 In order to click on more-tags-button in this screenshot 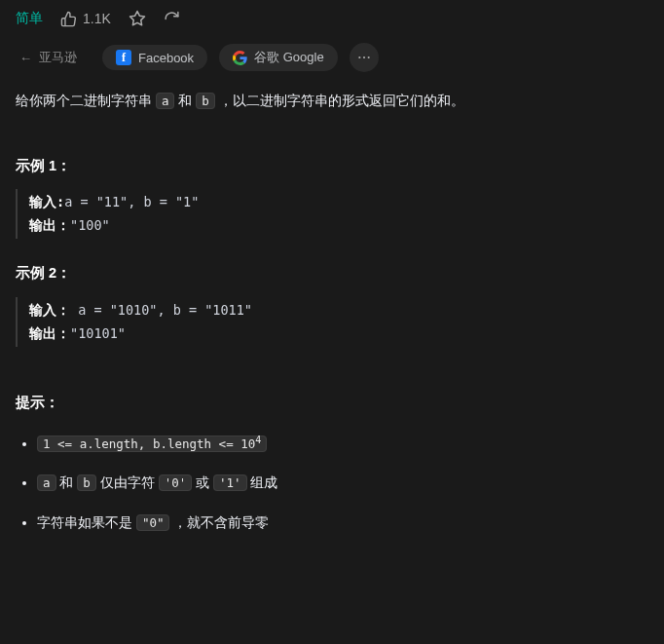, I will do `click(364, 57)`.